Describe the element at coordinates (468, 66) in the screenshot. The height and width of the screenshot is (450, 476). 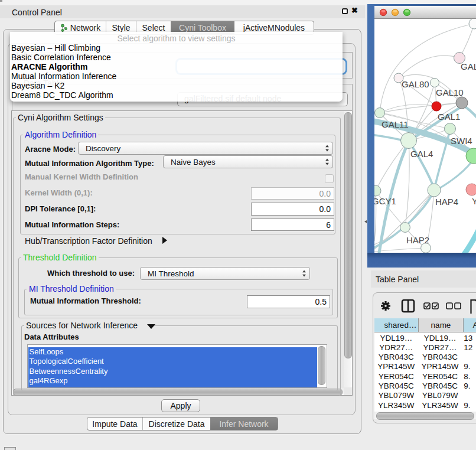
I see `svg-text: GAL7` at that location.